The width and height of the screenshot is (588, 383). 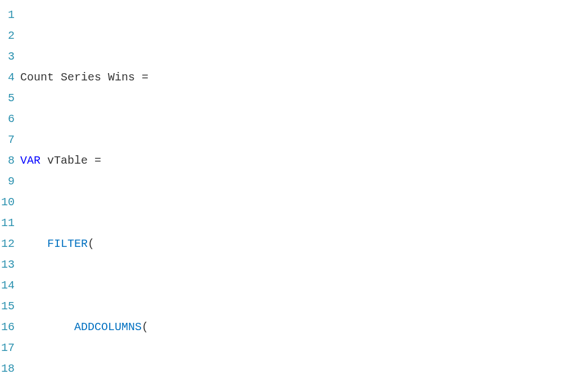 What do you see at coordinates (304, 327) in the screenshot?
I see `code-line: ADDCOLUMNS(` at bounding box center [304, 327].